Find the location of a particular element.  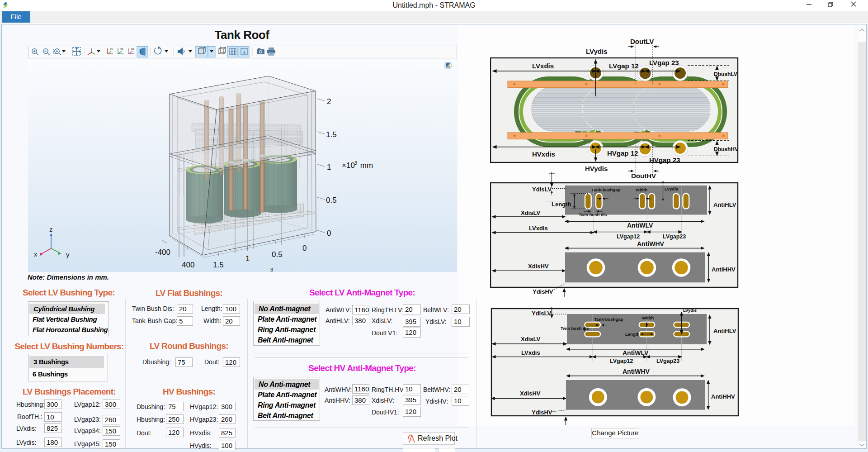

svg-text: mm is located at coordinates (365, 166).